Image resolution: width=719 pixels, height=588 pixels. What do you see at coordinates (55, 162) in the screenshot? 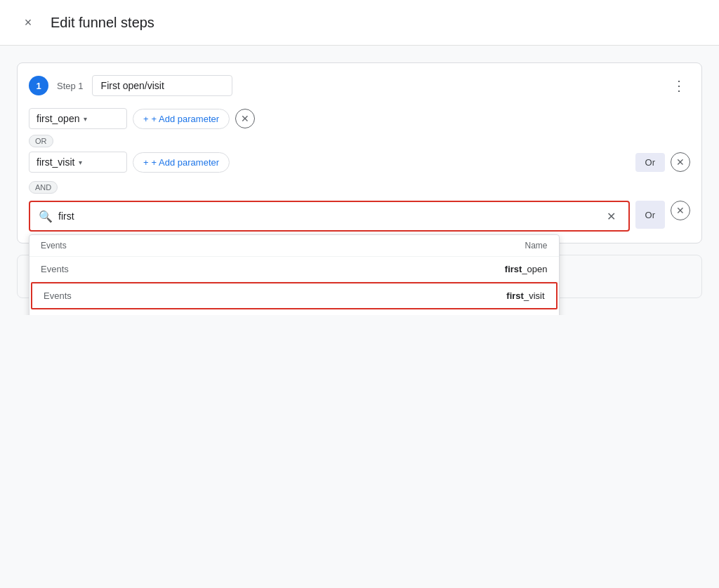
I see `event-name-2: first_visit` at bounding box center [55, 162].